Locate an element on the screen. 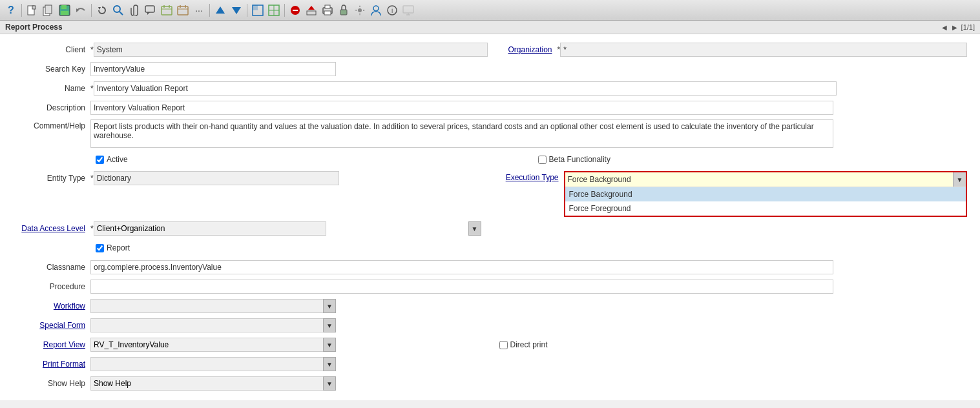 The width and height of the screenshot is (980, 408). data-access-label: Data Access Level is located at coordinates (52, 229).